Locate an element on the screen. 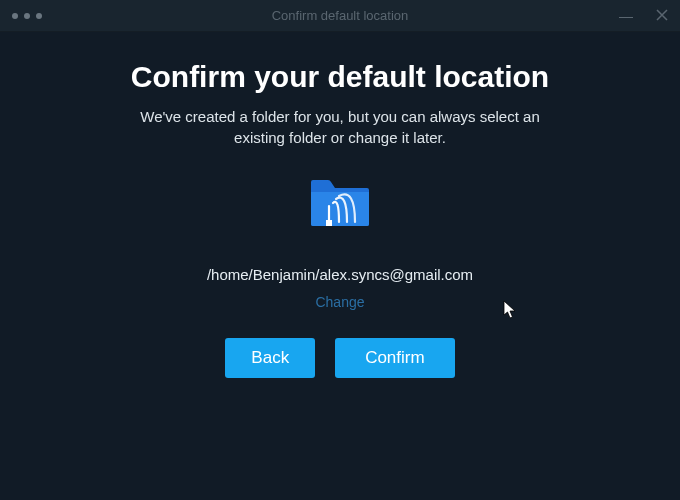  confirm-button: Confirm is located at coordinates (395, 358).